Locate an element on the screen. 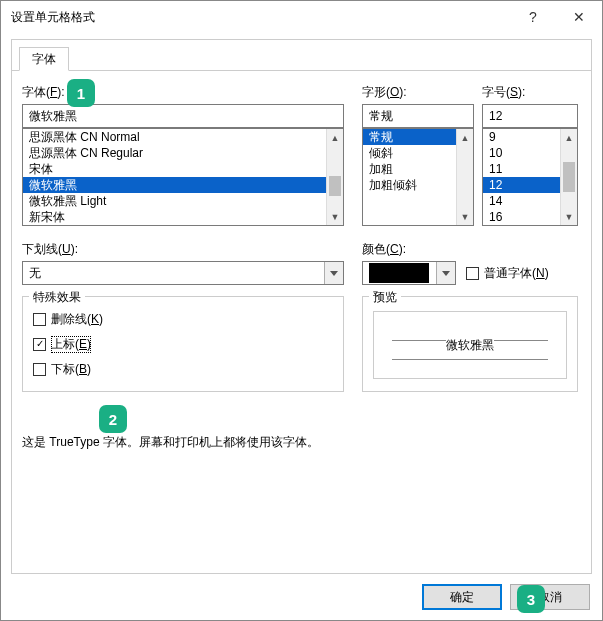 The image size is (603, 621). annotation-badge-1: 1 is located at coordinates (81, 93).